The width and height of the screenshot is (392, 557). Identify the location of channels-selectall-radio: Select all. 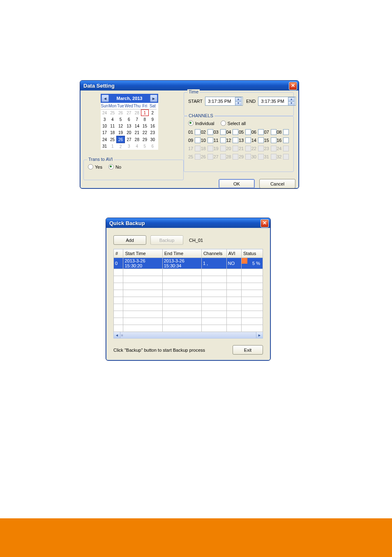
(233, 123).